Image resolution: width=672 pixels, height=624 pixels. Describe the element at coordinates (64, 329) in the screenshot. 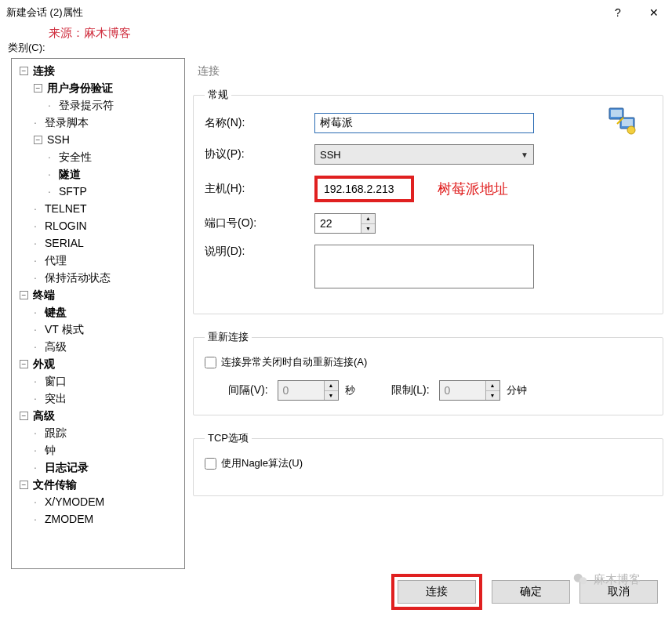

I see `tree-item-vtmode: VT 模式` at that location.